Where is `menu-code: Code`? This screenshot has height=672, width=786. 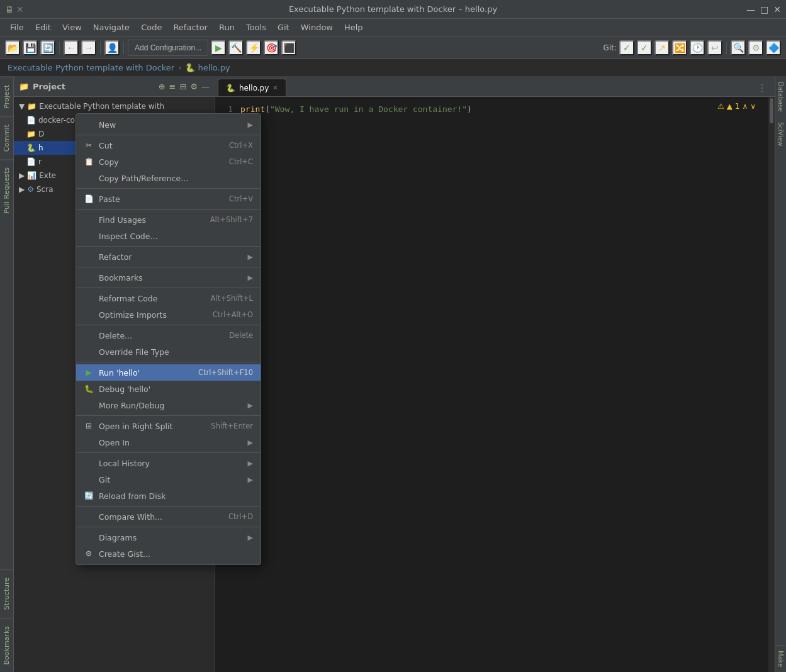
menu-code: Code is located at coordinates (151, 28).